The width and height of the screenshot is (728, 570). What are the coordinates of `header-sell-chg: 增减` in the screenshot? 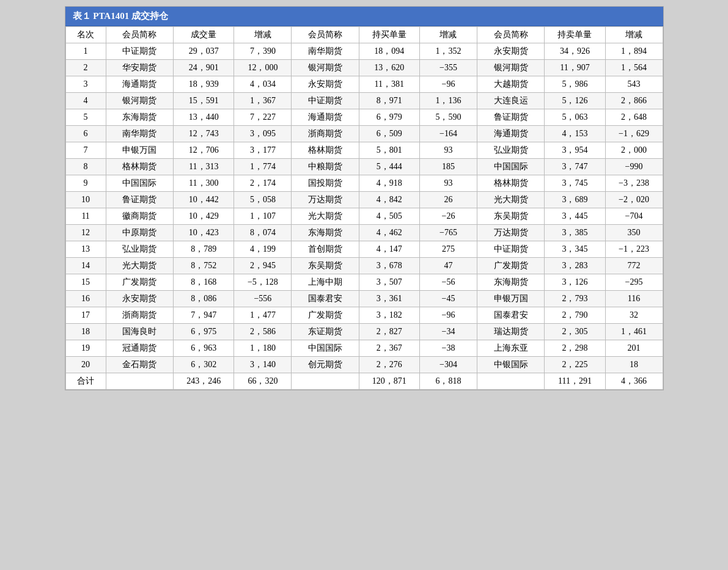 It's located at (634, 35).